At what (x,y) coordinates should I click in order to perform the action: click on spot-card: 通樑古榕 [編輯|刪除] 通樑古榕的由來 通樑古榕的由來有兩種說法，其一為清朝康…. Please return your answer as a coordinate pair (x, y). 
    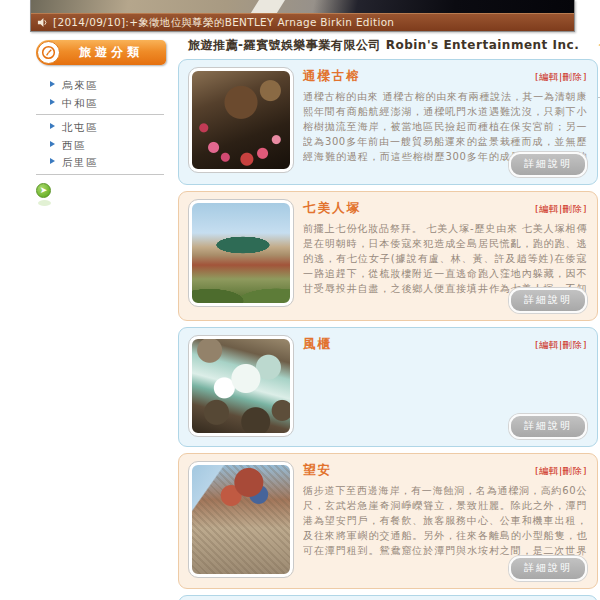
    Looking at the image, I should click on (388, 122).